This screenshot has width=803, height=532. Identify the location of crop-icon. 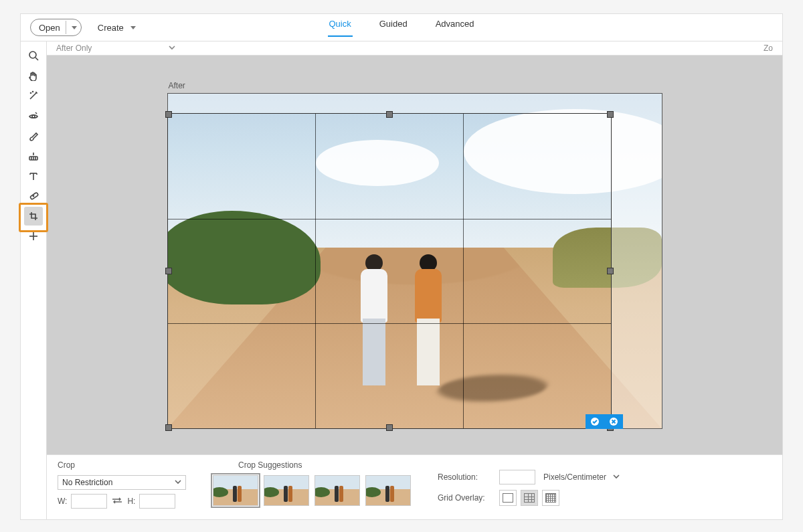
(33, 216).